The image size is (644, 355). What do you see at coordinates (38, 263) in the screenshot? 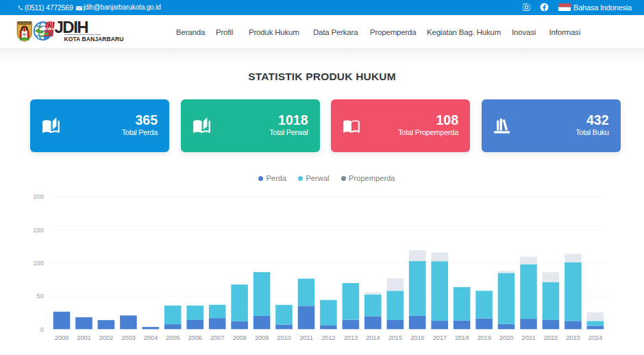
I see `svg-text: 100` at bounding box center [38, 263].